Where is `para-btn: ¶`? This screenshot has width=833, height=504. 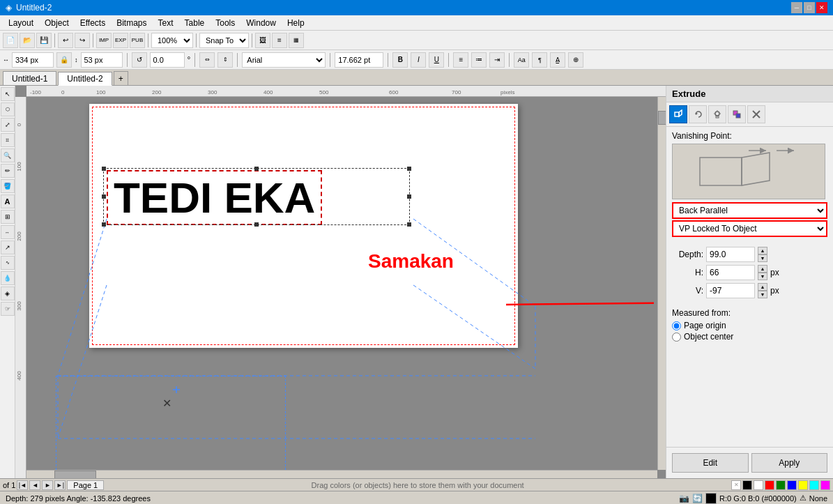
para-btn: ¶ is located at coordinates (540, 60).